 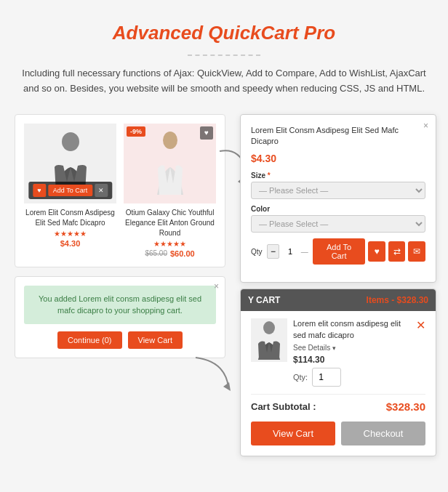 What do you see at coordinates (70, 190) in the screenshot?
I see `product-card-1: ♥ Add To Cart ✕ Lorem Elit Consm Asdipes…` at bounding box center [70, 190].